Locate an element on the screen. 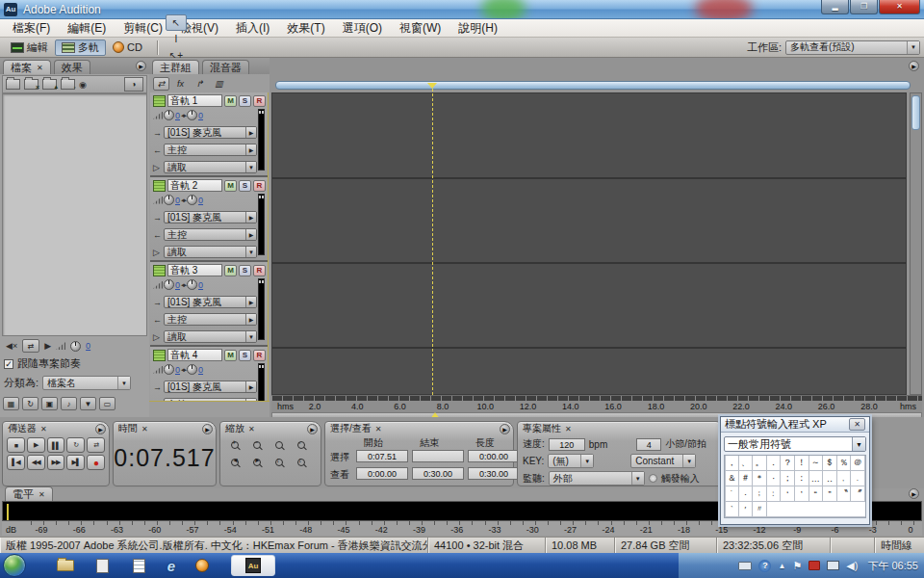 Image resolution: width=924 pixels, height=578 pixels. menu-item: 檔案(F) is located at coordinates (31, 29).